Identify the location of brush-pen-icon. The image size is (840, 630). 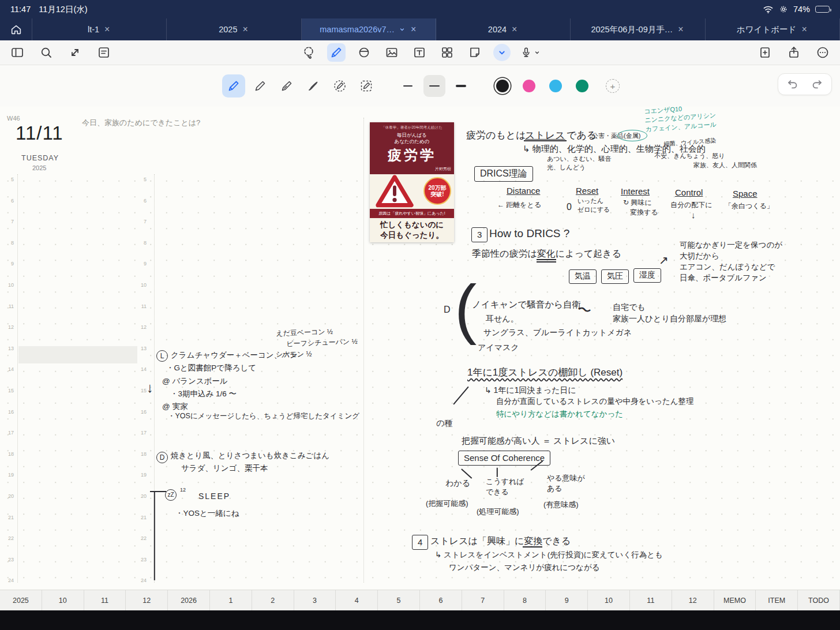
(313, 86).